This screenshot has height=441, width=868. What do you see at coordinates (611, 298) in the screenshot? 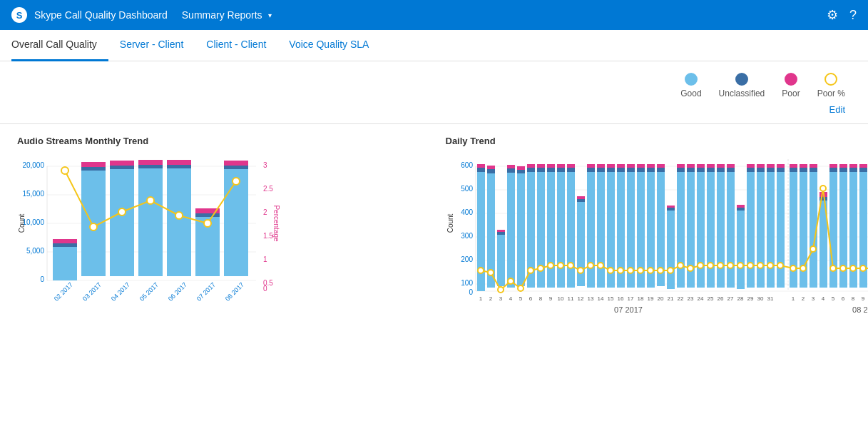
I see `svg-text: 15` at bounding box center [611, 298].